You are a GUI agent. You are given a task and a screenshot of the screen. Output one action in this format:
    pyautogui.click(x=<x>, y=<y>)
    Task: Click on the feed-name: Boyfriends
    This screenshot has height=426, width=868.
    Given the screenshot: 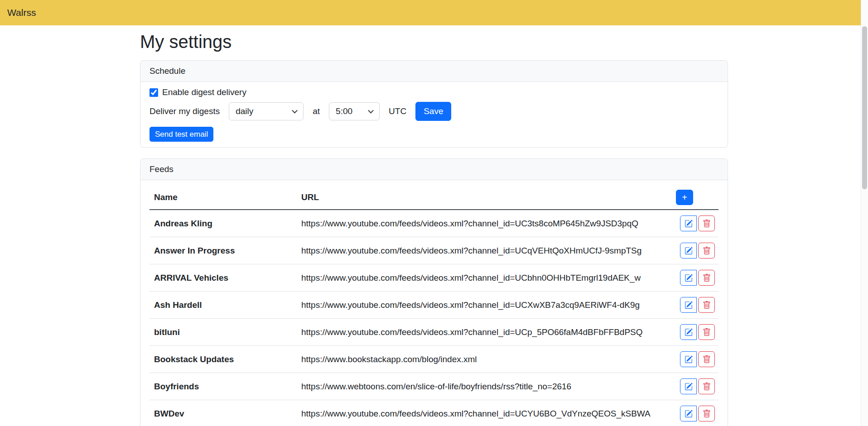 What is the action you would take?
    pyautogui.click(x=223, y=387)
    